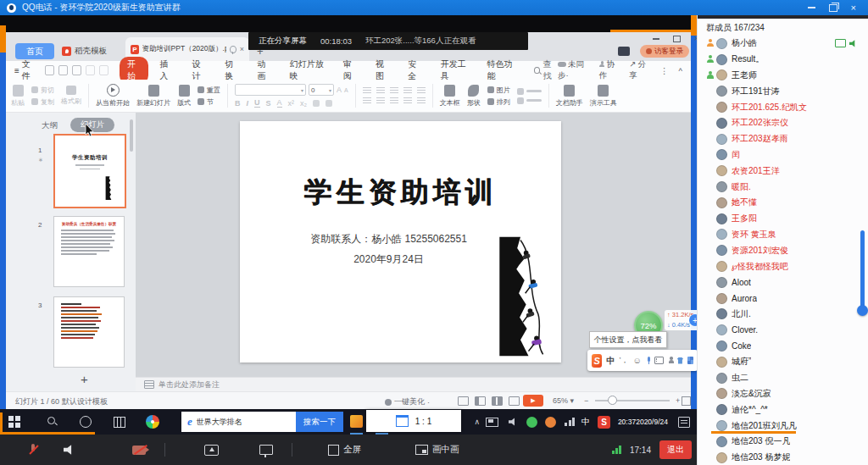 The height and width of the screenshot is (465, 868). What do you see at coordinates (450, 96) in the screenshot?
I see `text-box-button: 文本框` at bounding box center [450, 96].